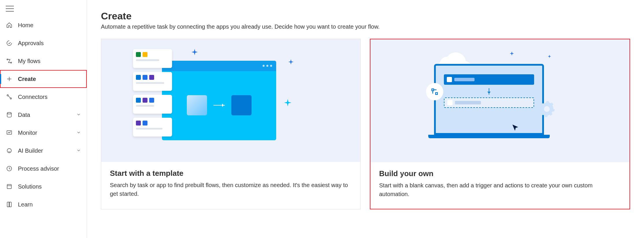 The width and height of the screenshot is (644, 238). What do you see at coordinates (153, 93) in the screenshot?
I see `chip-stack-illustration` at bounding box center [153, 93].